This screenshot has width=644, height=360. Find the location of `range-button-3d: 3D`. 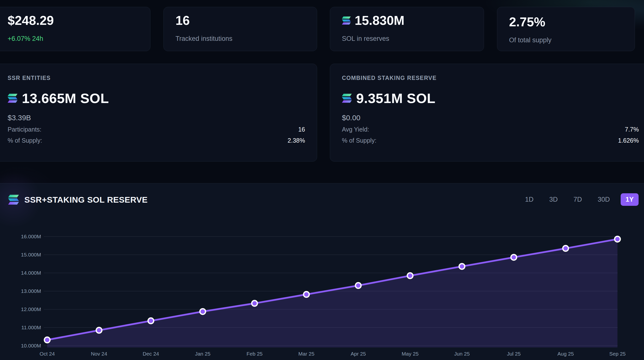

range-button-3d: 3D is located at coordinates (554, 200).